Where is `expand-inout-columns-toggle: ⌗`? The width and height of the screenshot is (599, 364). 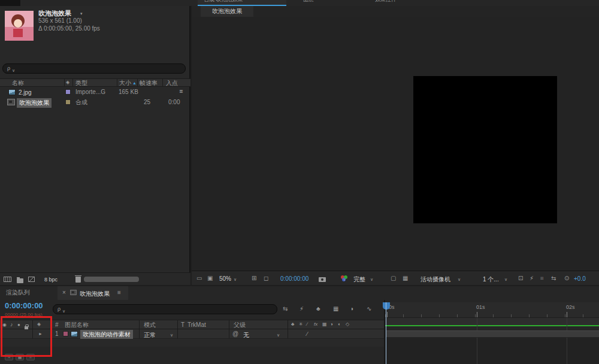 expand-inout-columns-toggle: ⌗ is located at coordinates (31, 357).